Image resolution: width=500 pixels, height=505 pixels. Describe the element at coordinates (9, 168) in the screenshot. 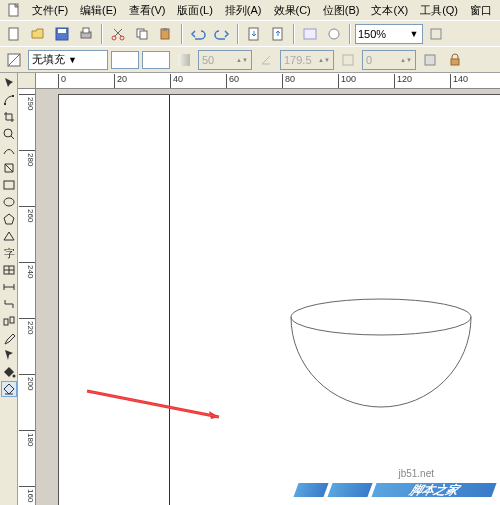

I see `smart-fill-tool` at that location.